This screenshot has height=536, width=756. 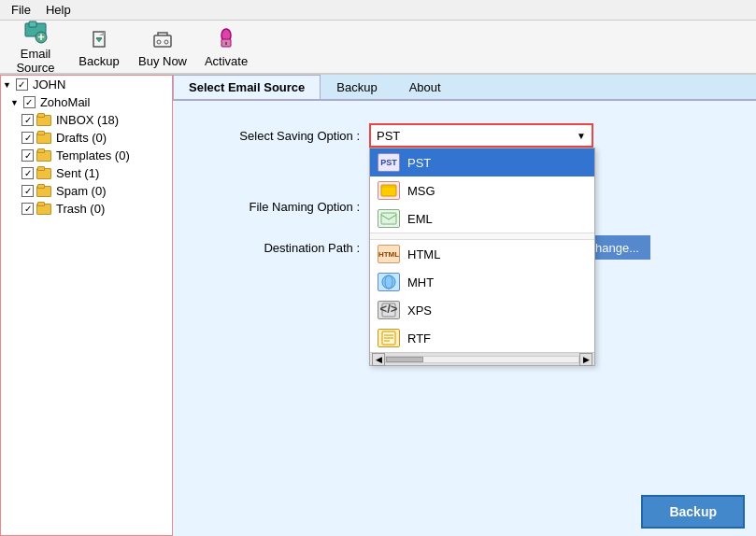 What do you see at coordinates (86, 209) in the screenshot?
I see `tree-item-trash: ✓ Trash (0)` at bounding box center [86, 209].